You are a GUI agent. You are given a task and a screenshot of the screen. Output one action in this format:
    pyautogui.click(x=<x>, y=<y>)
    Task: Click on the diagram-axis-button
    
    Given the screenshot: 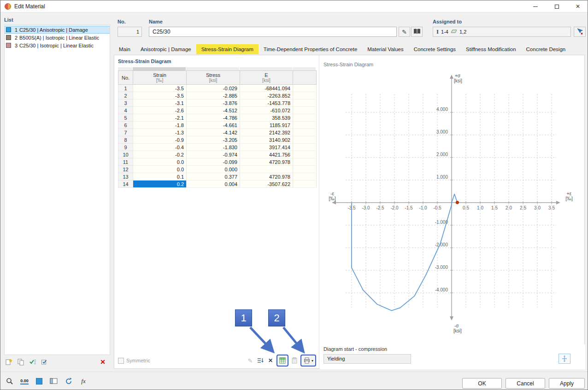 What is the action you would take?
    pyautogui.click(x=564, y=359)
    